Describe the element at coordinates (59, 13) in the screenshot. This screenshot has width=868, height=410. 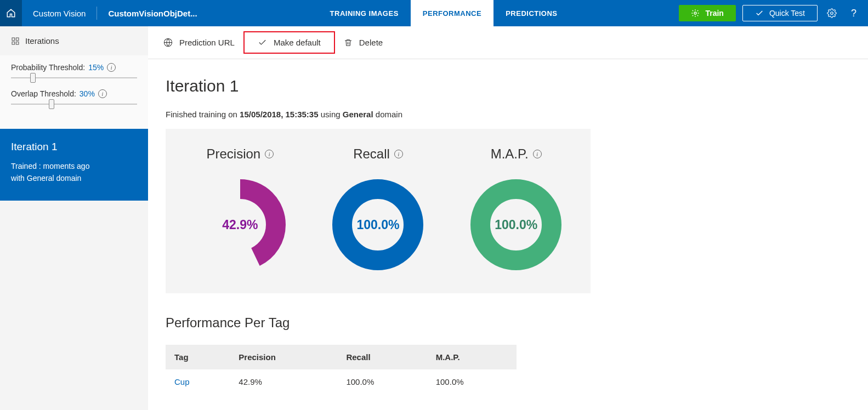
I see `brand-label: Custom Vision` at that location.